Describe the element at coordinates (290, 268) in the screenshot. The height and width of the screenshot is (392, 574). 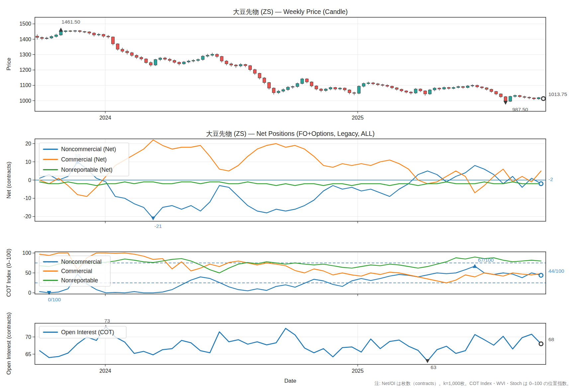
I see `series-line-commercial` at that location.